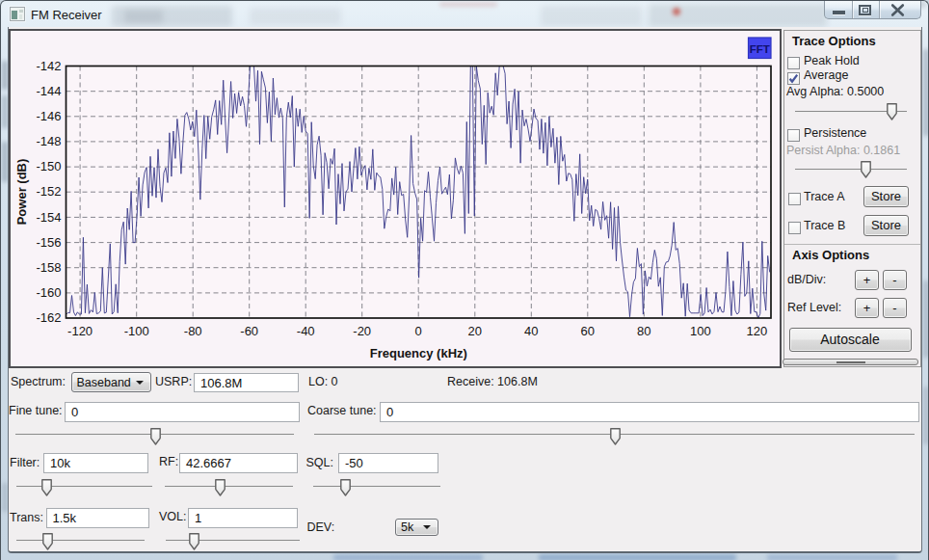 The image size is (929, 560). I want to click on svg-text: -120, so click(80, 332).